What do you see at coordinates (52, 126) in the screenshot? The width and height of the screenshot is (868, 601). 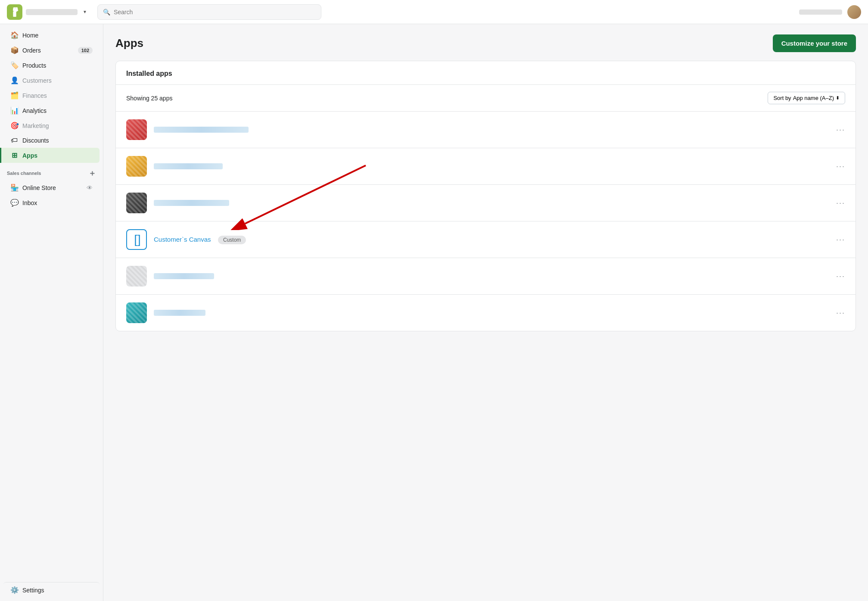 I see `sidebar-item-marketing: 🎯 Marketing` at bounding box center [52, 126].